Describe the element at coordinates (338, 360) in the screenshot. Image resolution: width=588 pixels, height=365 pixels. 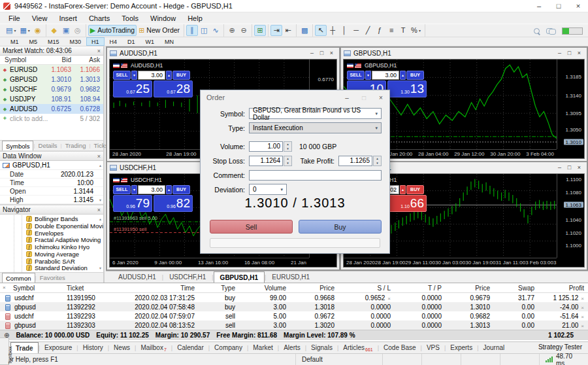
I see `profile-selector: Default` at that location.